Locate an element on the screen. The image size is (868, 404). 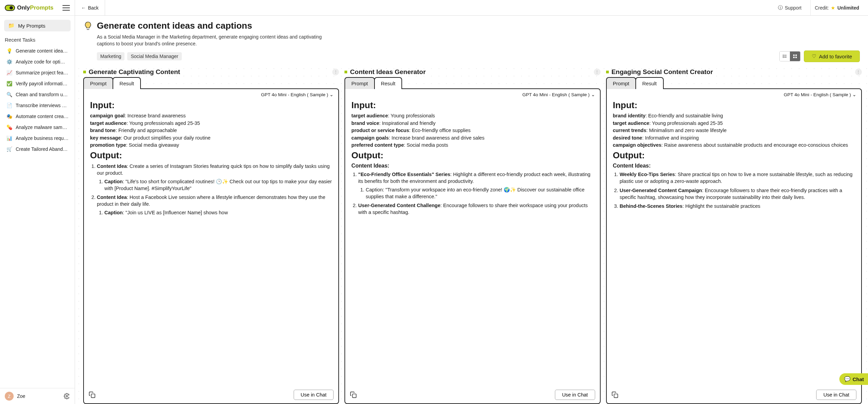
recent-item-icon: 💊 is located at coordinates (9, 127).